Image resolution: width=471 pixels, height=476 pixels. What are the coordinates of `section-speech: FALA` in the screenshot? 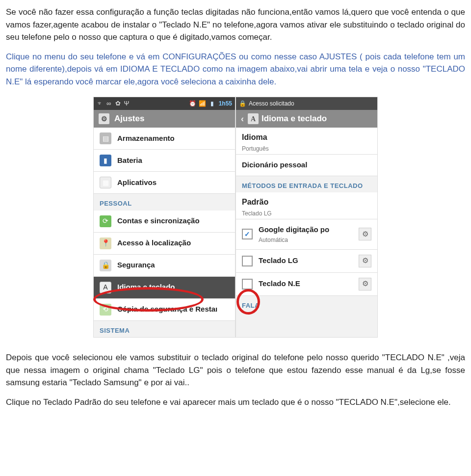 It's located at (307, 304).